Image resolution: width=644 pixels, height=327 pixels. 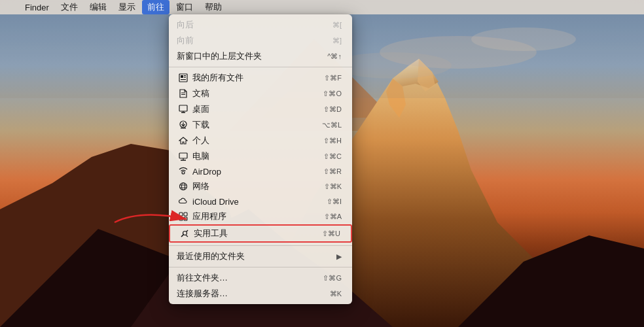 What do you see at coordinates (260, 125) in the screenshot?
I see `menu-downloads: 下载 ⌥⌘L` at bounding box center [260, 125].